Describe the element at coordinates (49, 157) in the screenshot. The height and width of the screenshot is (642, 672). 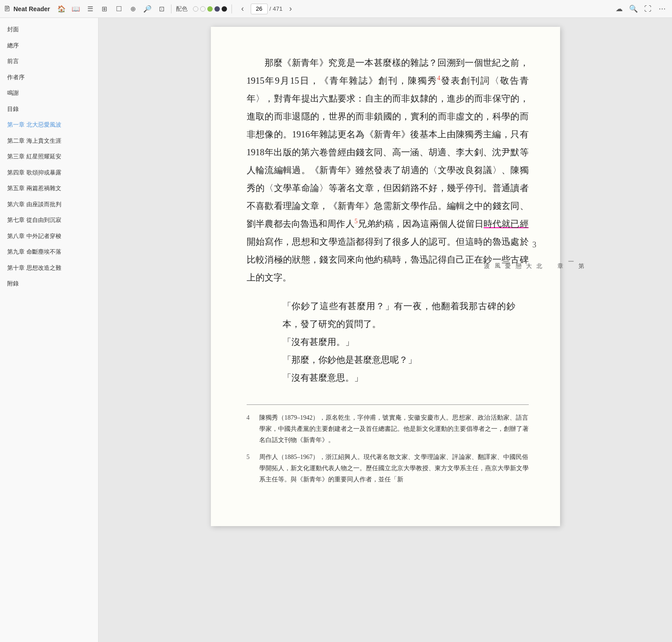
I see `sidebar-item-ch3: 第三章 紅星照耀延安` at that location.